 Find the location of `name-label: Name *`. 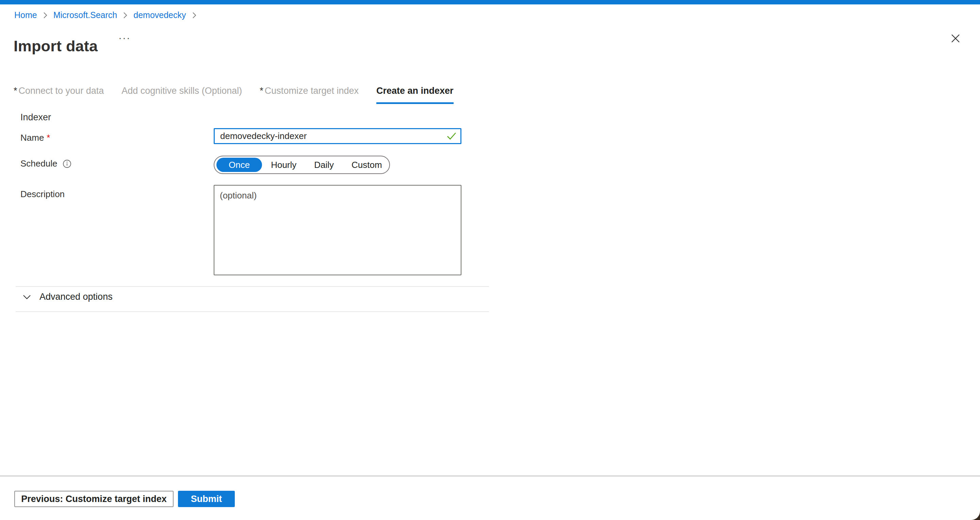

name-label: Name * is located at coordinates (35, 138).